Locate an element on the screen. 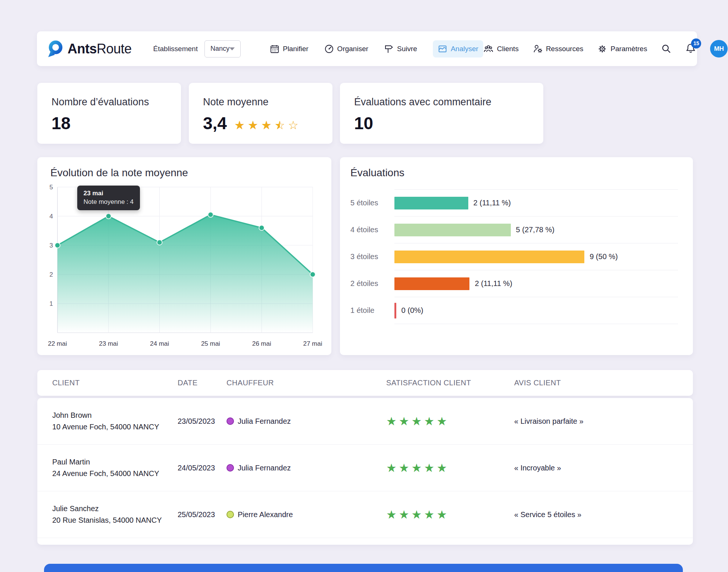 This screenshot has width=728, height=572. column-header-avis: AVIS CLIENT is located at coordinates (599, 383).